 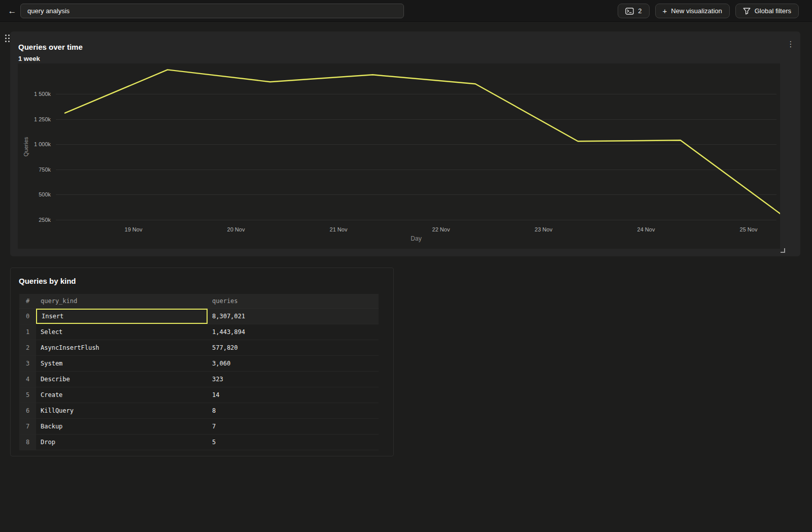 I want to click on x-axis-tick-label: 21 Nov, so click(x=339, y=229).